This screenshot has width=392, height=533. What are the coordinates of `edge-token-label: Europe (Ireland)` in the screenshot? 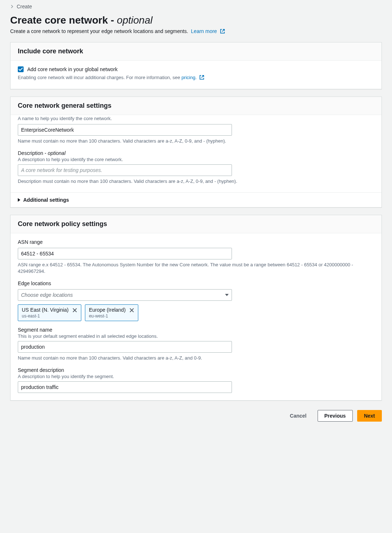 It's located at (107, 310).